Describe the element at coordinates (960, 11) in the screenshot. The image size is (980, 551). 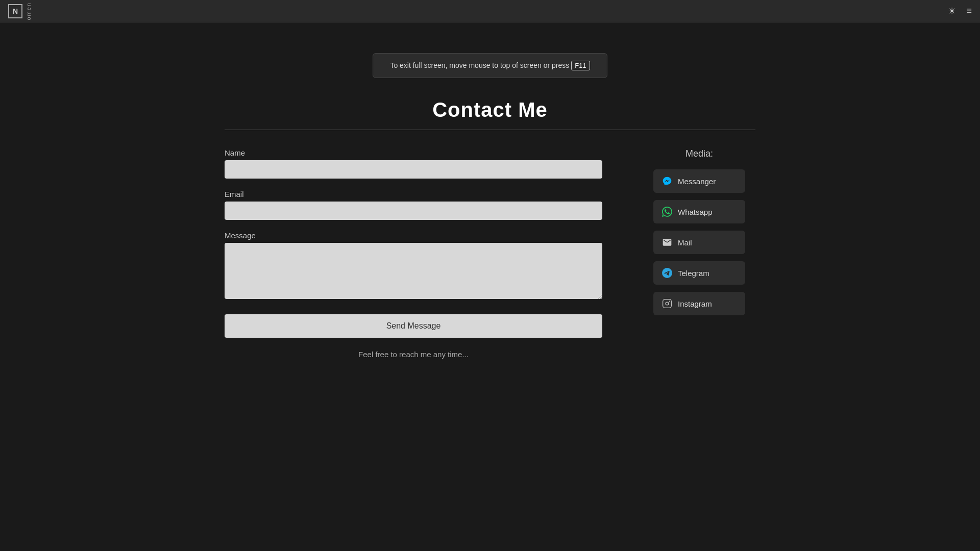
I see `navbar-icons: ☀ ≡` at that location.